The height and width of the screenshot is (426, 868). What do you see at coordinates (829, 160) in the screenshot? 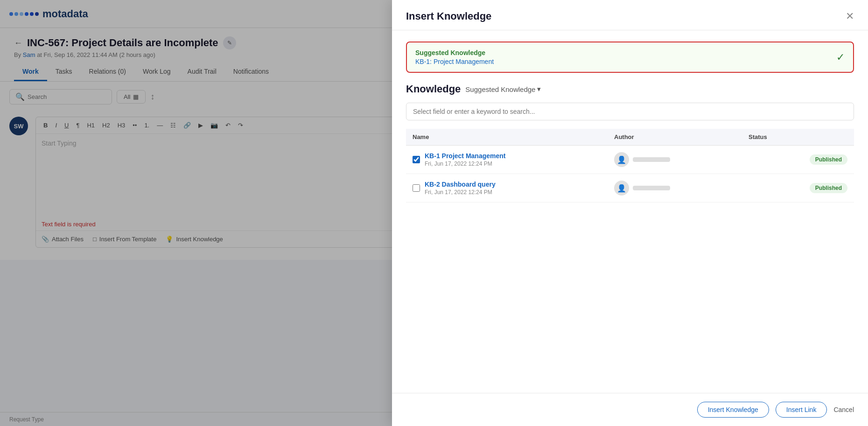
I see `row1-status-badge: Published` at bounding box center [829, 160].